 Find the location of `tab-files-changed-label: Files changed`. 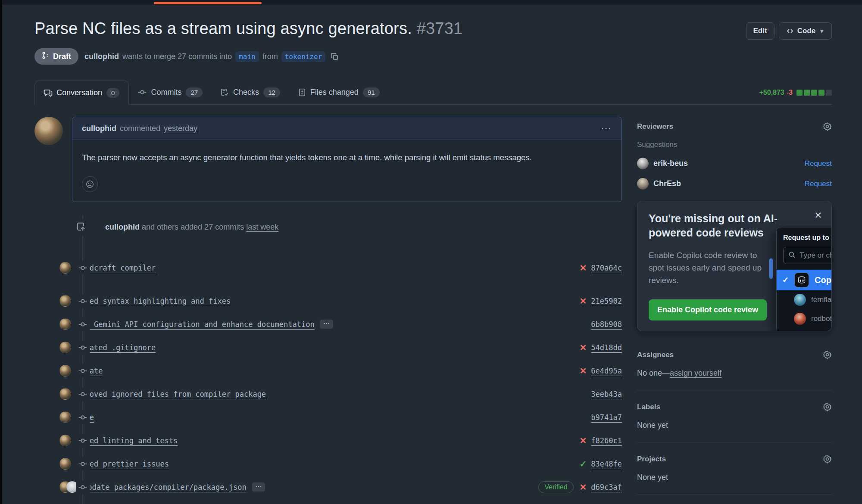

tab-files-changed-label: Files changed is located at coordinates (334, 92).